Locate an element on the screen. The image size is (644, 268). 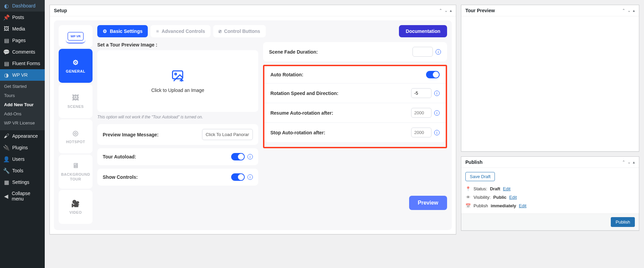
brush-icon: 🖌 is located at coordinates (6, 136).